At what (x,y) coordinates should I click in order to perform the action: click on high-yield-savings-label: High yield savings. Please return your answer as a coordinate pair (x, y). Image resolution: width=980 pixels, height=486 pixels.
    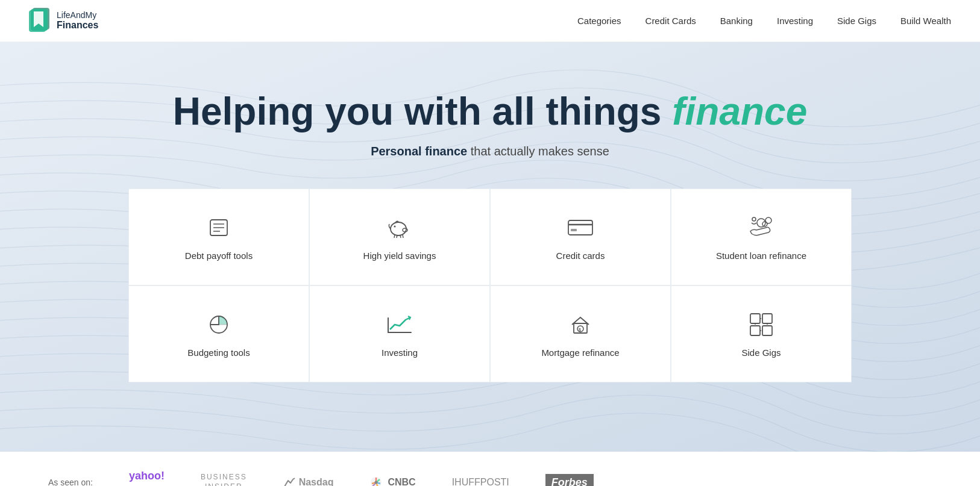
    Looking at the image, I should click on (400, 255).